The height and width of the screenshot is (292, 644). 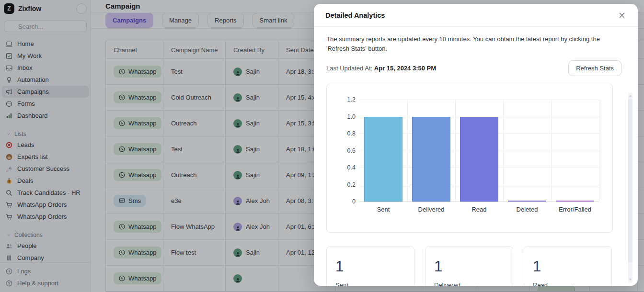 I want to click on last-updated-text: Last Updated At: Apr 15, 2024 3:50 PM, so click(x=381, y=68).